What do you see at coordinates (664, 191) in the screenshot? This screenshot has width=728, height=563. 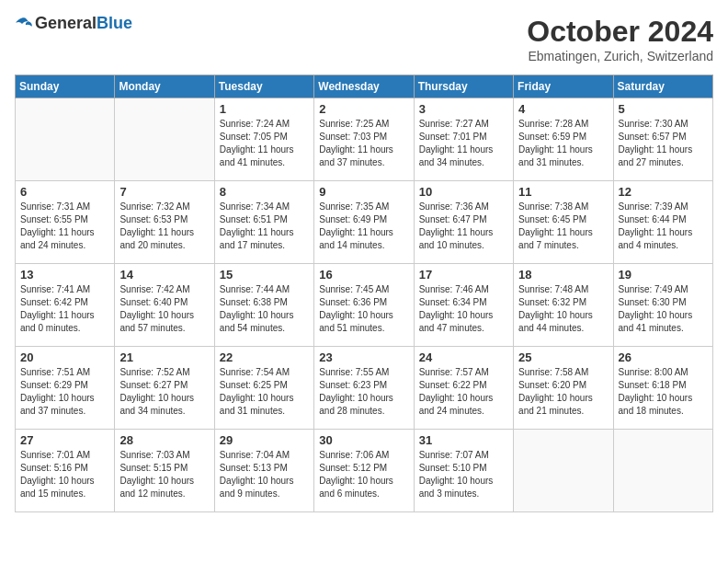 I see `day-number: 12` at bounding box center [664, 191].